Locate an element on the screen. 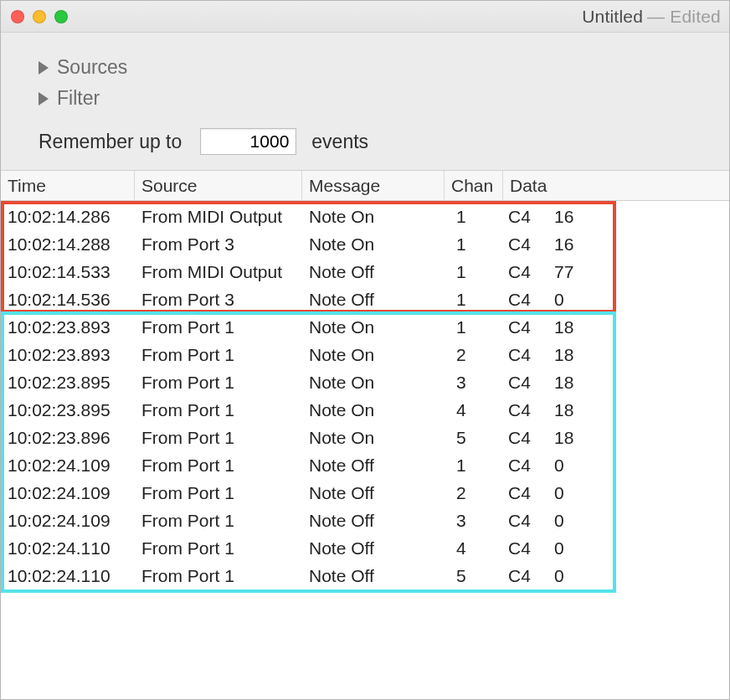 This screenshot has height=700, width=730. table-row: 10:02:24.109From Port 1Note Off2C40 is located at coordinates (365, 492).